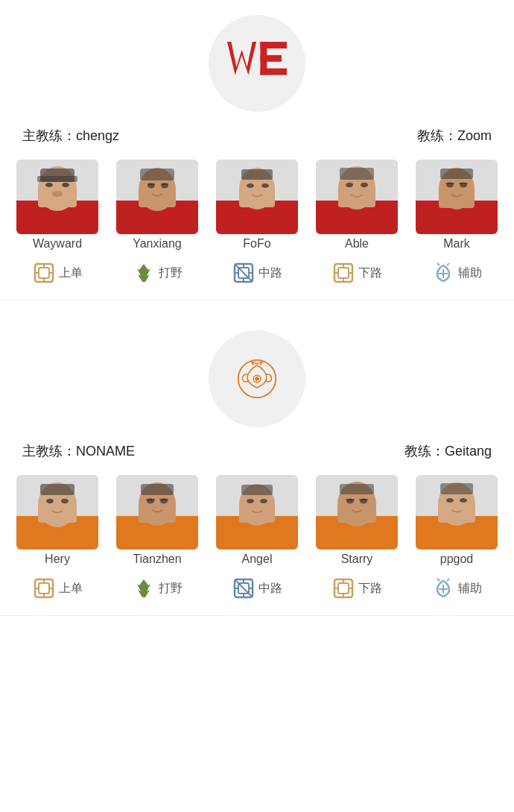  I want to click on top-lane-icon, so click(44, 273).